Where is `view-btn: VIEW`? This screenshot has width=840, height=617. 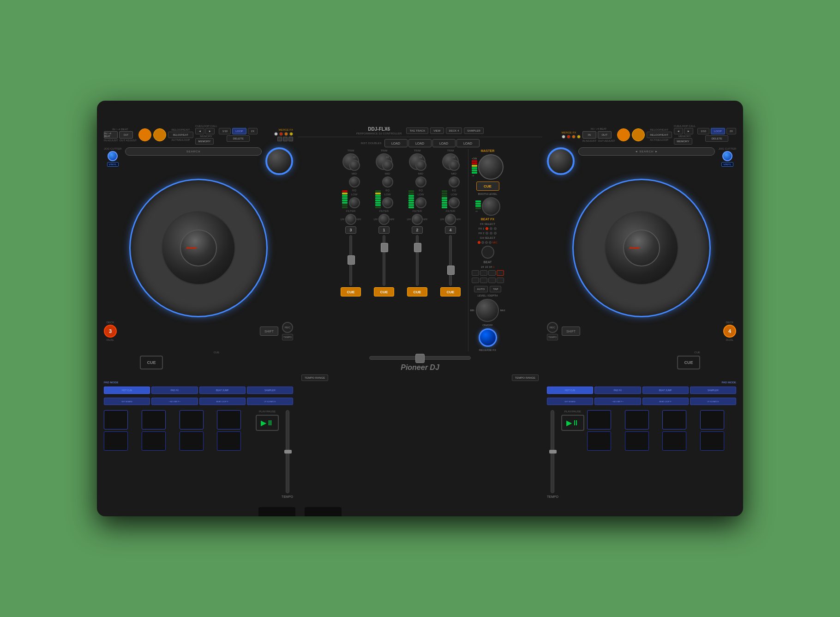 view-btn: VIEW is located at coordinates (437, 131).